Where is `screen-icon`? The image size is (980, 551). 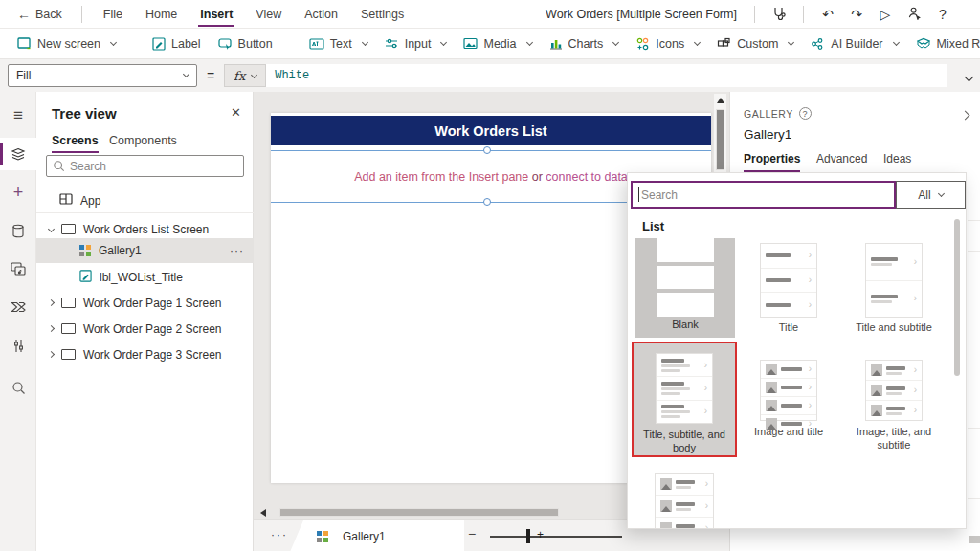
screen-icon is located at coordinates (69, 329).